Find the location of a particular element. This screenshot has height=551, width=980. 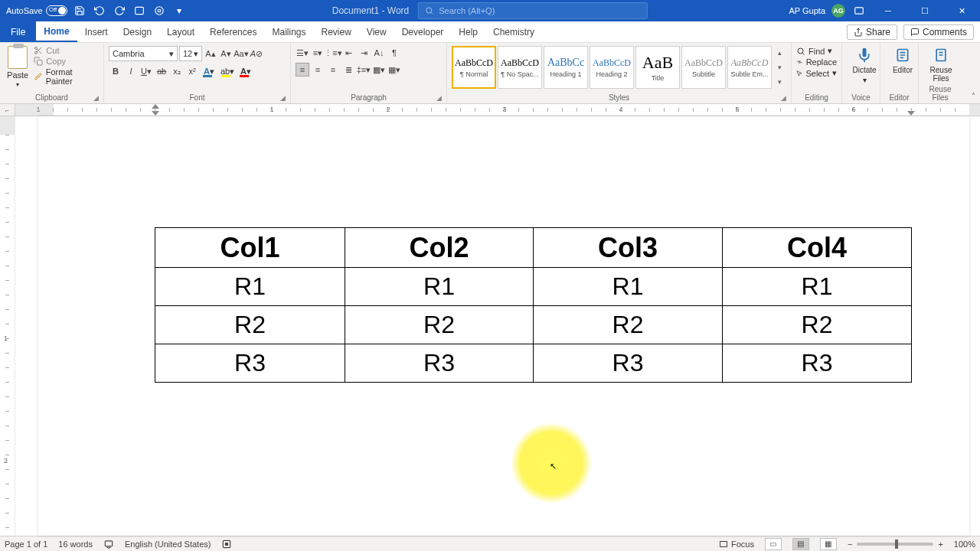

zoom-slider is located at coordinates (895, 544).